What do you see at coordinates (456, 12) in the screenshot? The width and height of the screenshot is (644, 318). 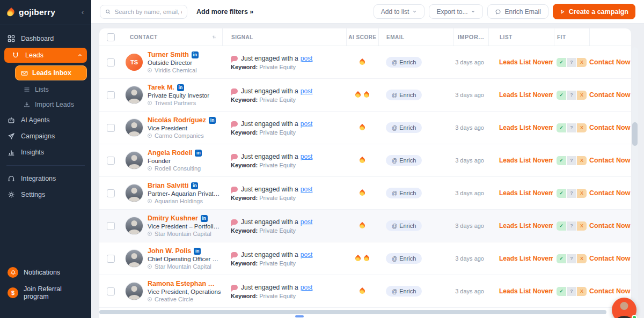 I see `export-to-button: Export to...` at bounding box center [456, 12].